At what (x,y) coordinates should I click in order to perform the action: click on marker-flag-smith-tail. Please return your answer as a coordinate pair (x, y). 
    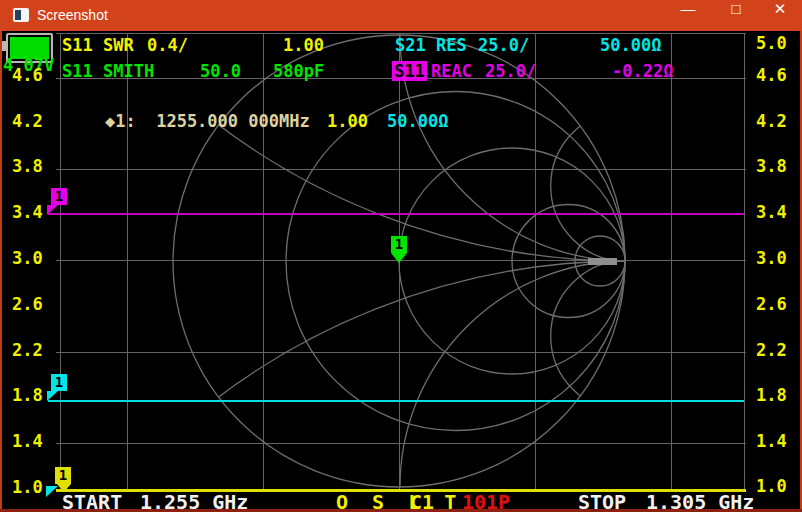
    Looking at the image, I should click on (399, 258).